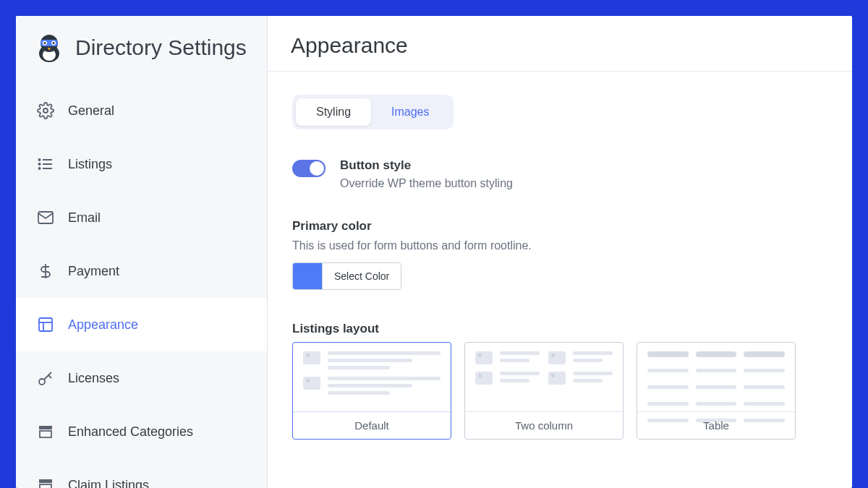 The height and width of the screenshot is (488, 868). What do you see at coordinates (142, 164) in the screenshot?
I see `sidebar-item-listings: Listings` at bounding box center [142, 164].